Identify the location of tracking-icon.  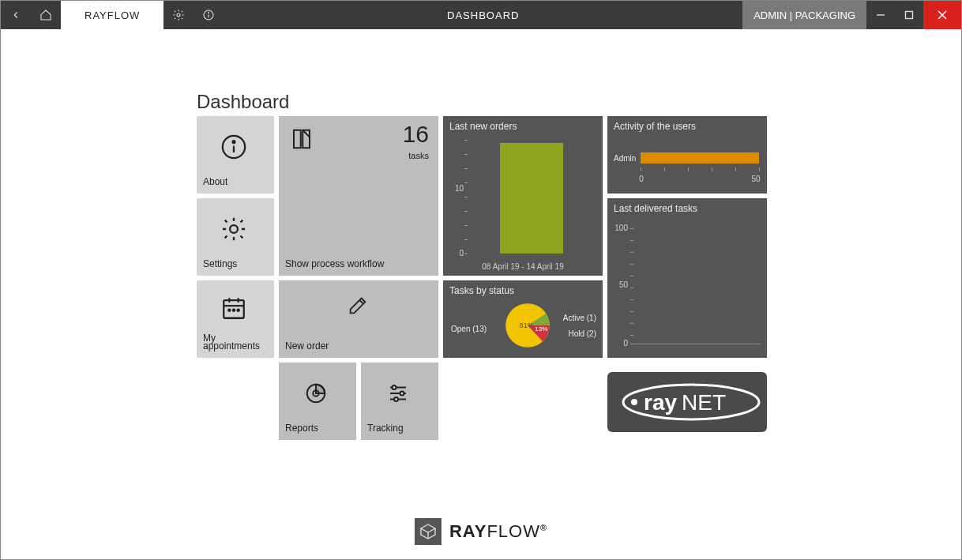
(398, 393).